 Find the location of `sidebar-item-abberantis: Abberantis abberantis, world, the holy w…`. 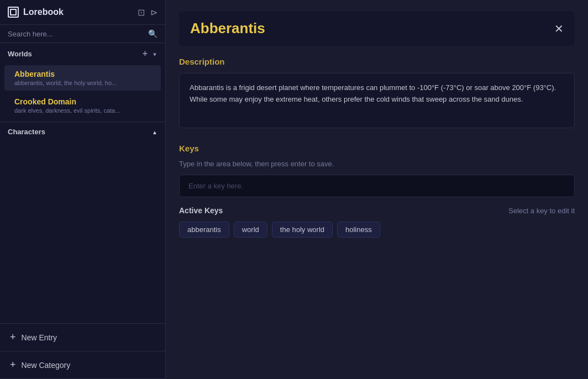

sidebar-item-abberantis: Abberantis abberantis, world, the holy w… is located at coordinates (83, 78).